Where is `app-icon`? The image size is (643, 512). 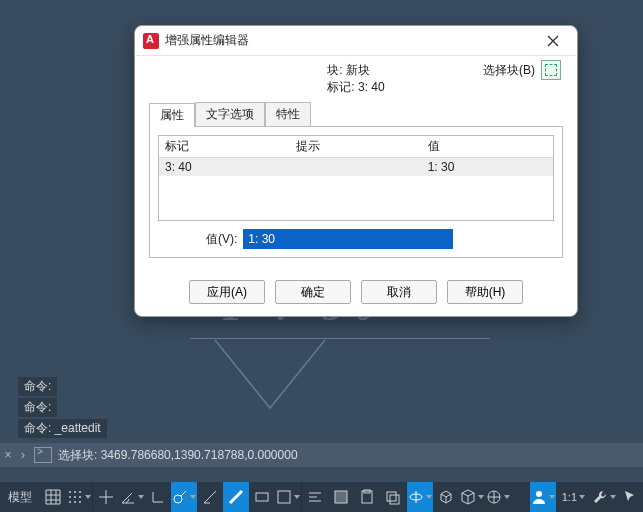 app-icon is located at coordinates (151, 41).